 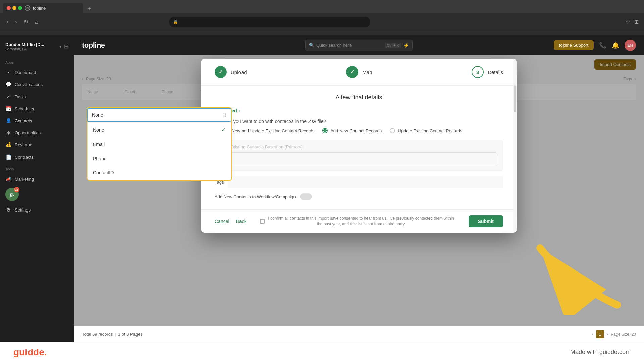 I want to click on search-shortcut: Ctrl + K, so click(x=393, y=45).